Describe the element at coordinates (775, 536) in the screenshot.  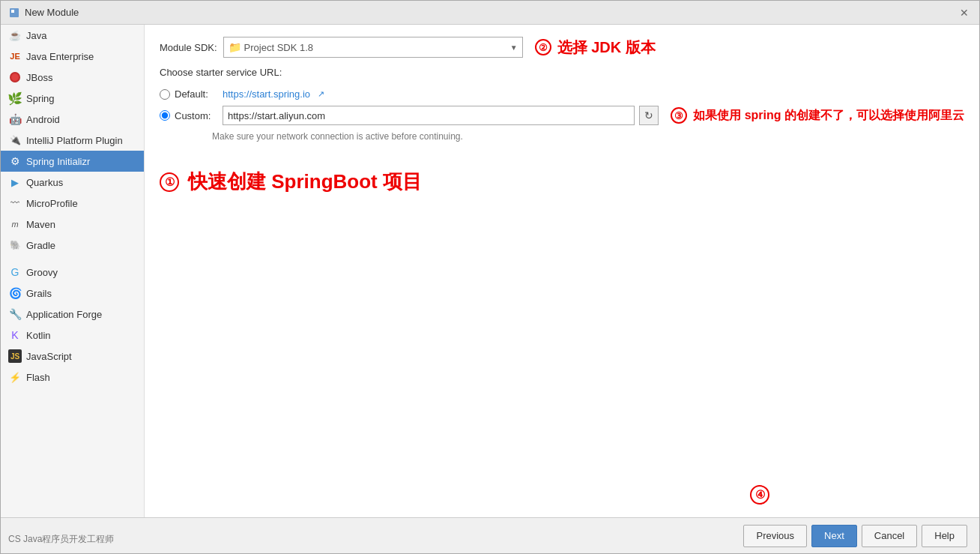
I see `previous-button: Previous` at that location.